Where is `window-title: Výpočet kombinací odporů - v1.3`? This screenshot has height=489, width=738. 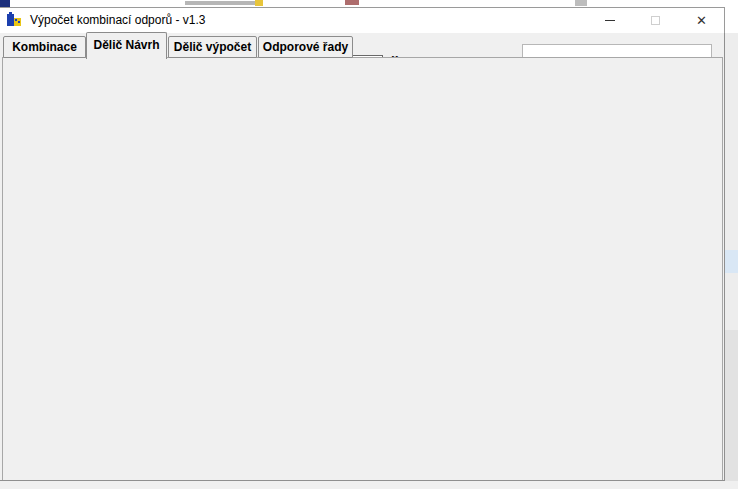 window-title: Výpočet kombinací odporů - v1.3 is located at coordinates (118, 20).